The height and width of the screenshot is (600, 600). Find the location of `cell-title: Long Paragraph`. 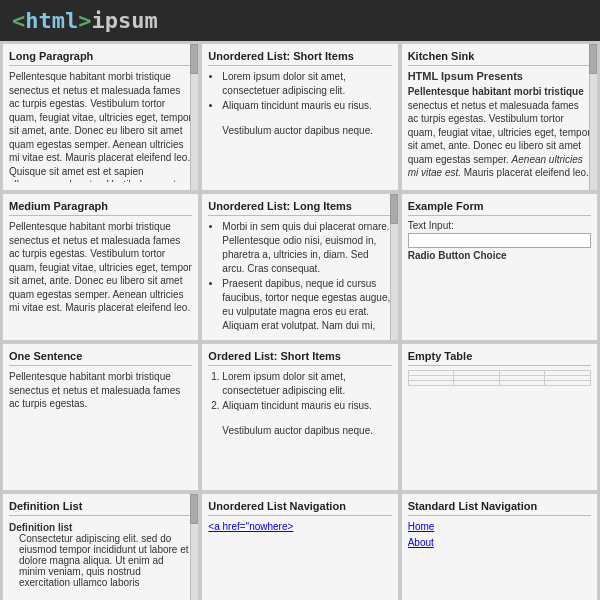

cell-title: Long Paragraph is located at coordinates (100, 58).